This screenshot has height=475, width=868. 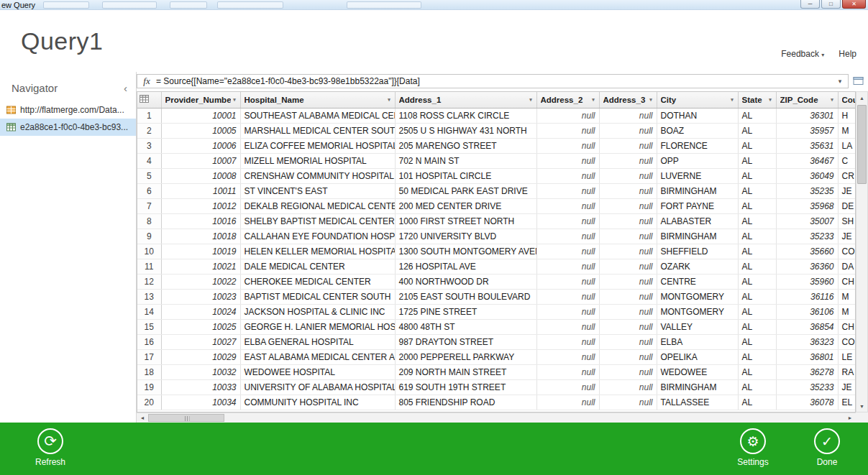 What do you see at coordinates (150, 206) in the screenshot?
I see `row-number: 7` at bounding box center [150, 206].